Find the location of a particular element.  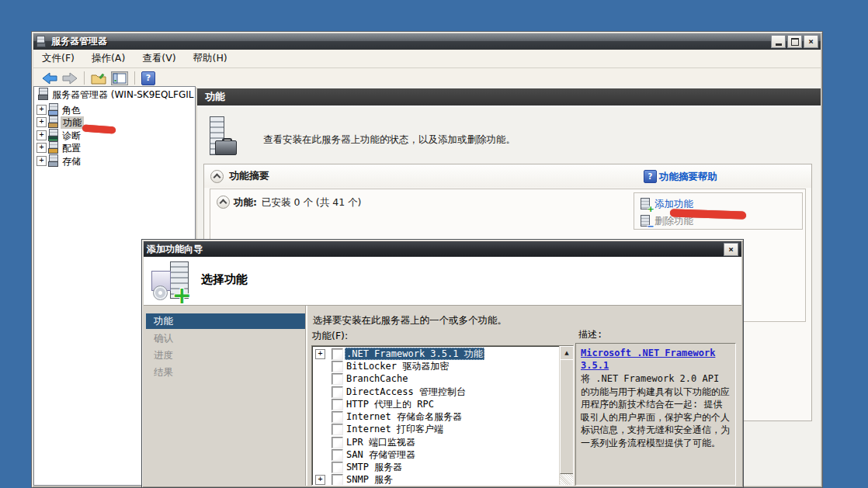

back-arrow-icon is located at coordinates (50, 78).